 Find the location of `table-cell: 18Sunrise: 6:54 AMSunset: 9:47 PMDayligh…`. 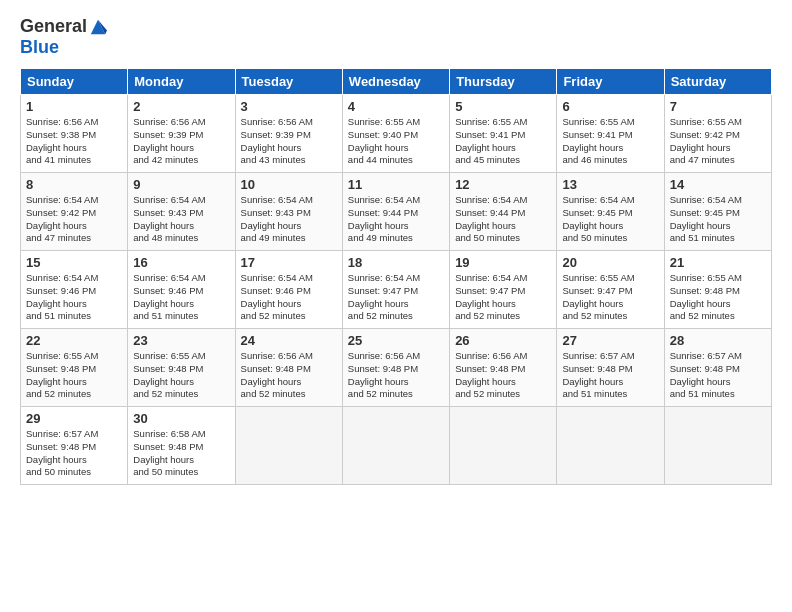

table-cell: 18Sunrise: 6:54 AMSunset: 9:47 PMDayligh… is located at coordinates (396, 290).